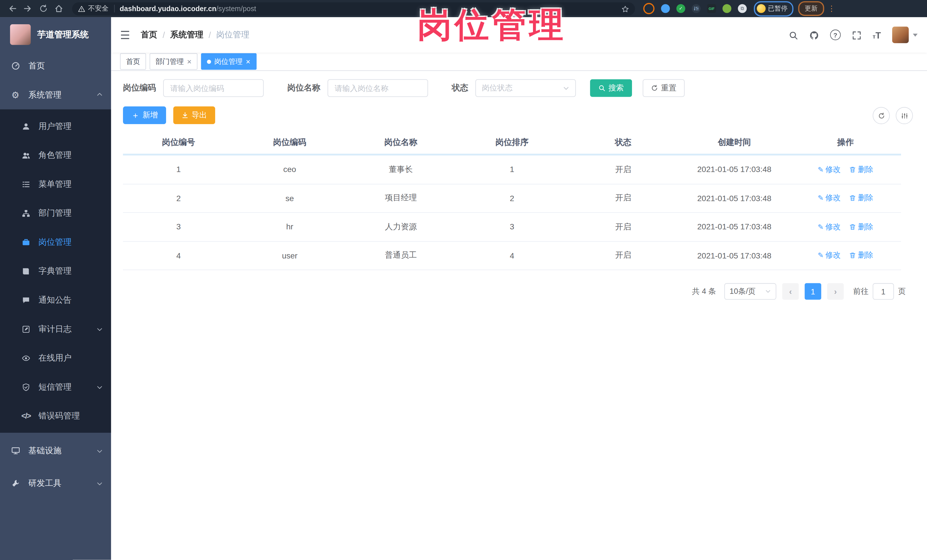 The height and width of the screenshot is (560, 927). I want to click on cell-created: 2021-01-05 17:03:48, so click(734, 256).